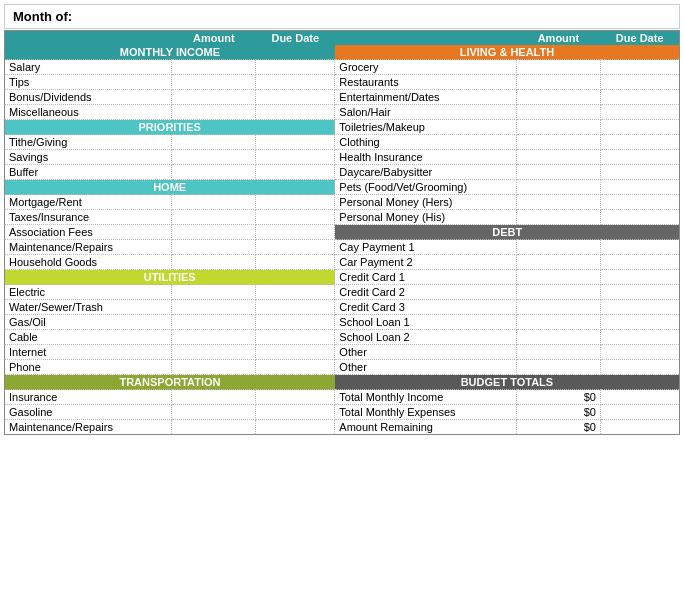 The image size is (684, 593). What do you see at coordinates (88, 202) in the screenshot?
I see `row-label-left: Mortgage/Rent` at bounding box center [88, 202].